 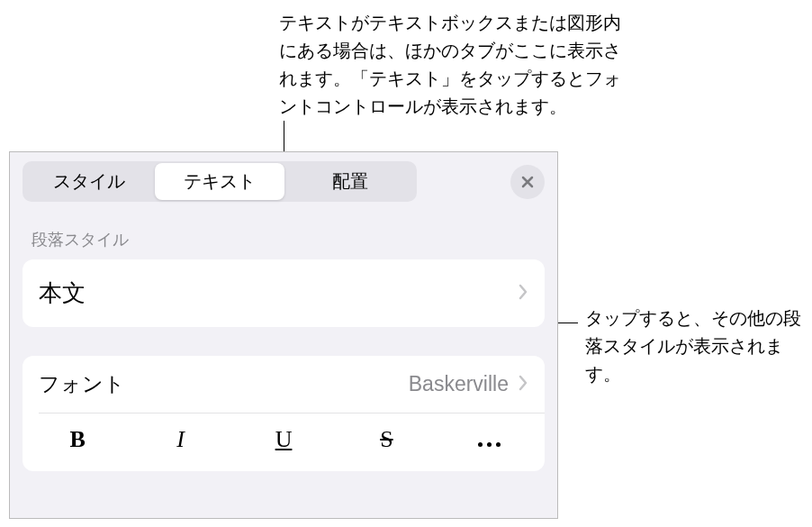 I want to click on more-formatting-button, so click(x=490, y=440).